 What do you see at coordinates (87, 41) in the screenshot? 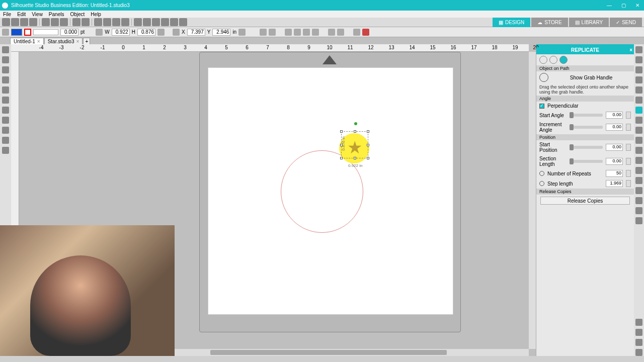
I see `tab-add: +` at bounding box center [87, 41].